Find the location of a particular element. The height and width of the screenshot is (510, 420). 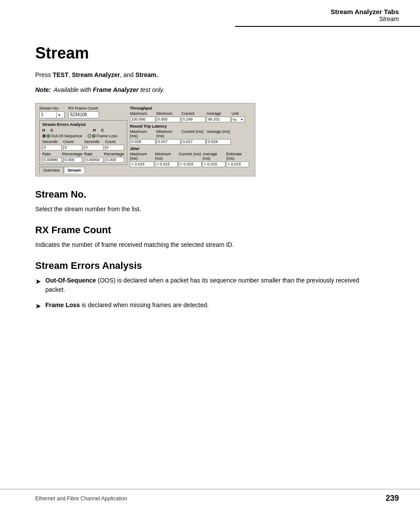

section-heading-stream-no: Stream No. is located at coordinates (205, 194).